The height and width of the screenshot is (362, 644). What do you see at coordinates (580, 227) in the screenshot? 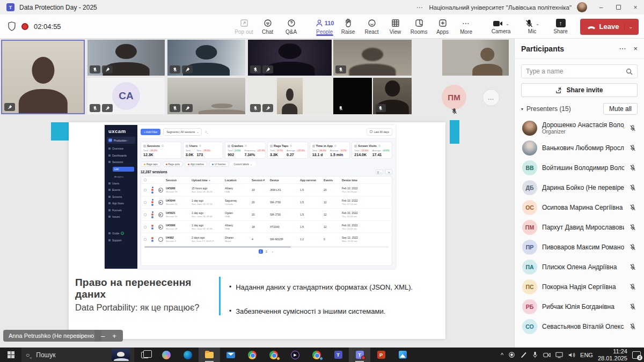
I see `participant-row: ПМ Пархут Давид Мирославович` at bounding box center [580, 227].